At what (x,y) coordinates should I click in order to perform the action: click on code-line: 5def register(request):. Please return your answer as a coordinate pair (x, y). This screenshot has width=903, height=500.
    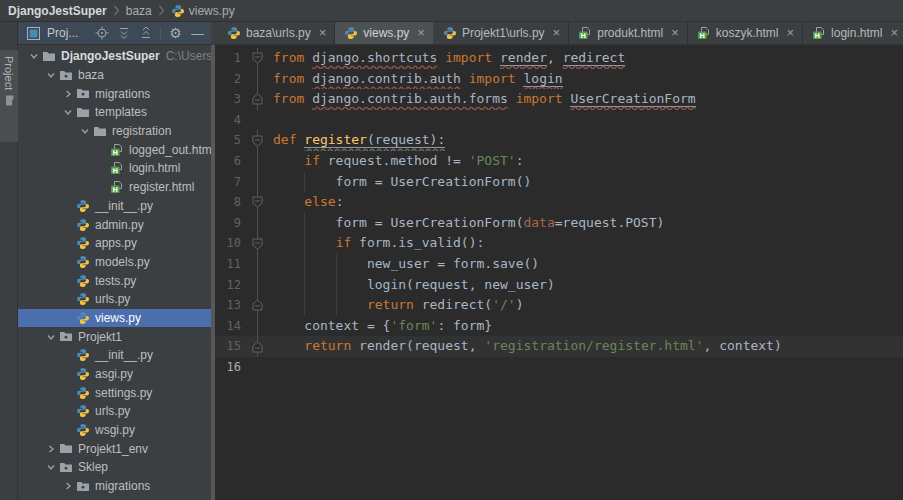
    Looking at the image, I should click on (559, 140).